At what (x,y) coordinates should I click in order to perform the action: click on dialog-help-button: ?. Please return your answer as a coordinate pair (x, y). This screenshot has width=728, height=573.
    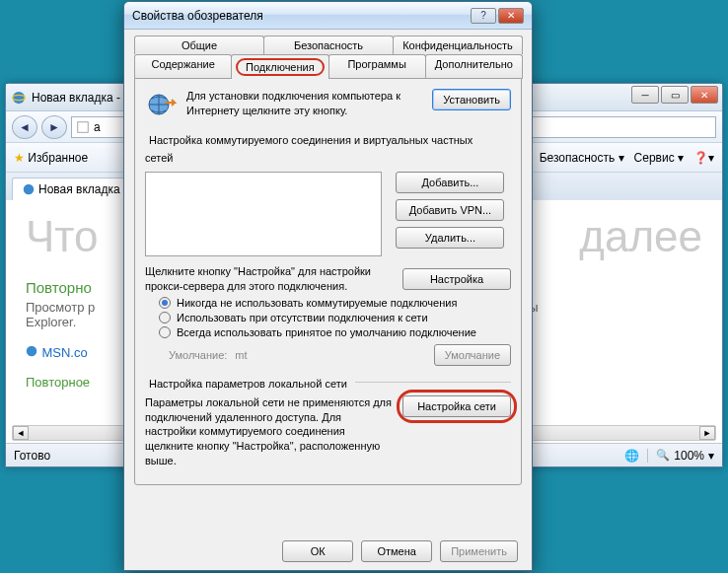
    Looking at the image, I should click on (483, 16).